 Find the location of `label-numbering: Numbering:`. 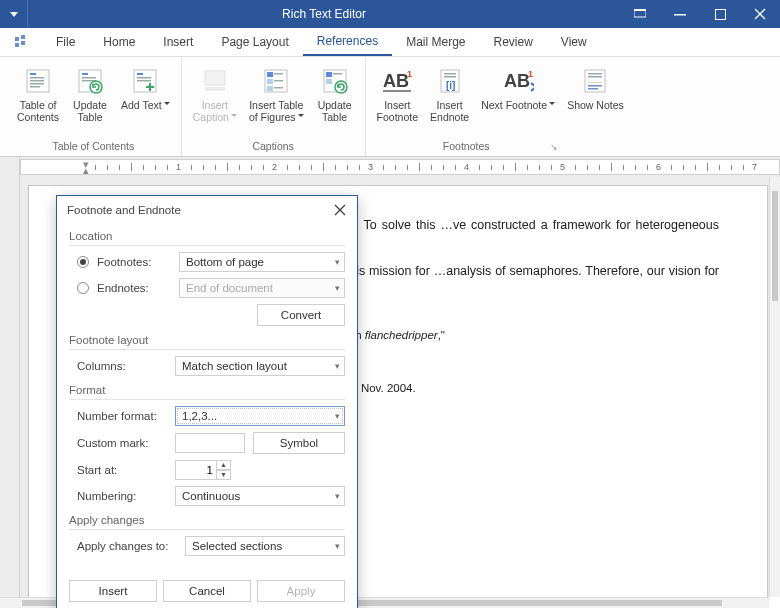

label-numbering: Numbering: is located at coordinates (122, 496).